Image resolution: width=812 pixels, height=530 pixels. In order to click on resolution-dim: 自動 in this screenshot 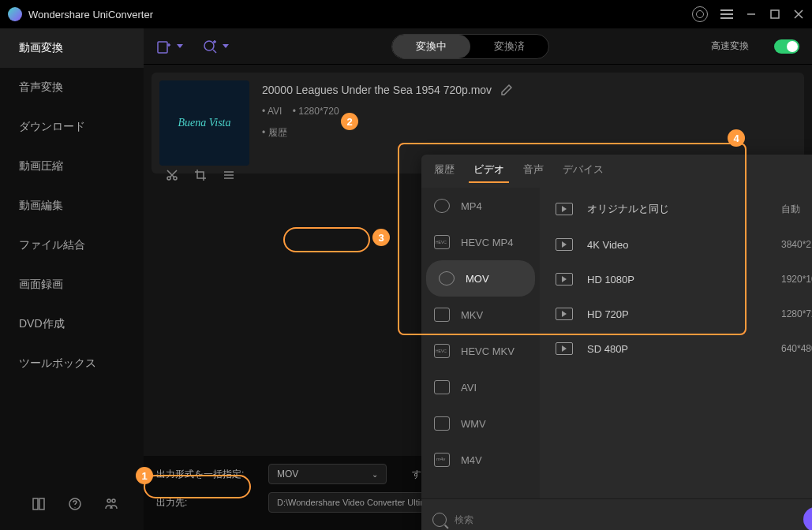, I will do `click(797, 210)`.